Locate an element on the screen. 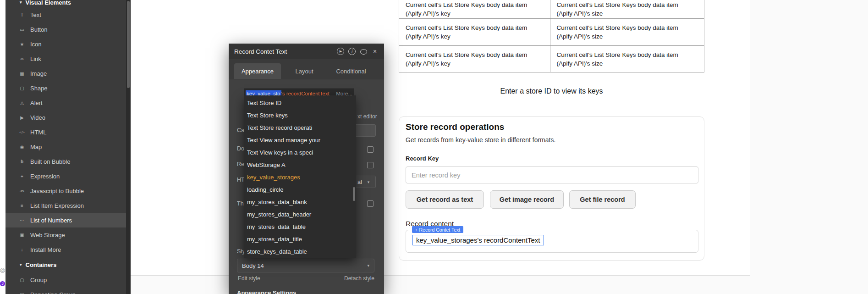  tab-conditional: Conditional is located at coordinates (351, 71).